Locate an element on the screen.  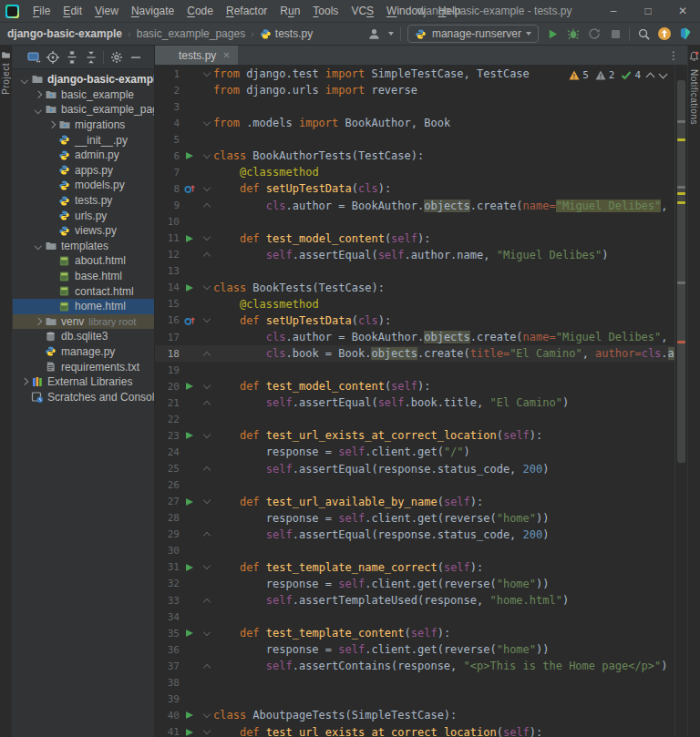
code-text: self.assertEqual(self.book.title, "El Ca… is located at coordinates (450, 403).